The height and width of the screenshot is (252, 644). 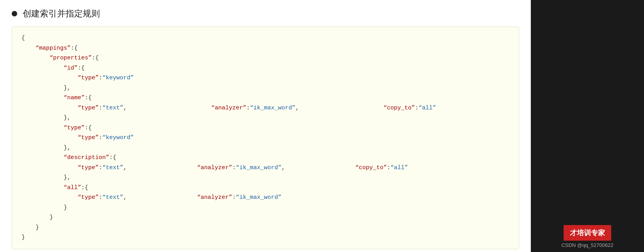 I want to click on code-line: “id”:{, so click(x=265, y=68).